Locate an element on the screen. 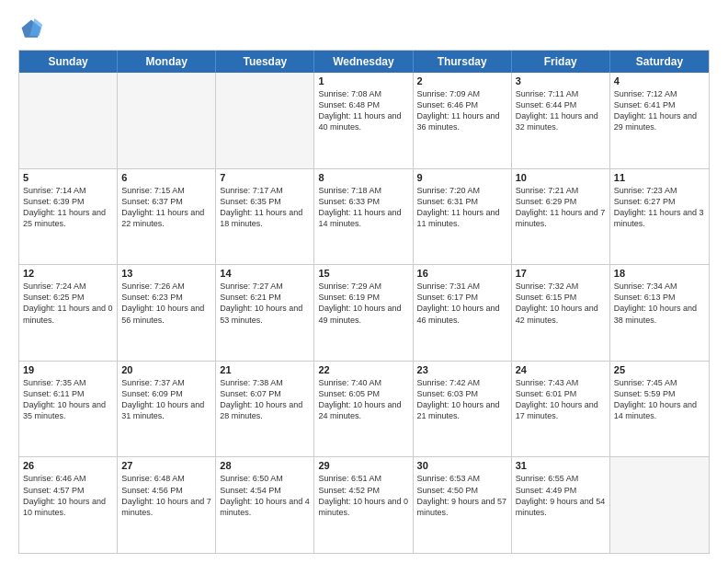 This screenshot has width=728, height=563. calendar-cell: 25Sunrise: 7:45 AM Sunset: 5:59 PM Dayli… is located at coordinates (660, 409).